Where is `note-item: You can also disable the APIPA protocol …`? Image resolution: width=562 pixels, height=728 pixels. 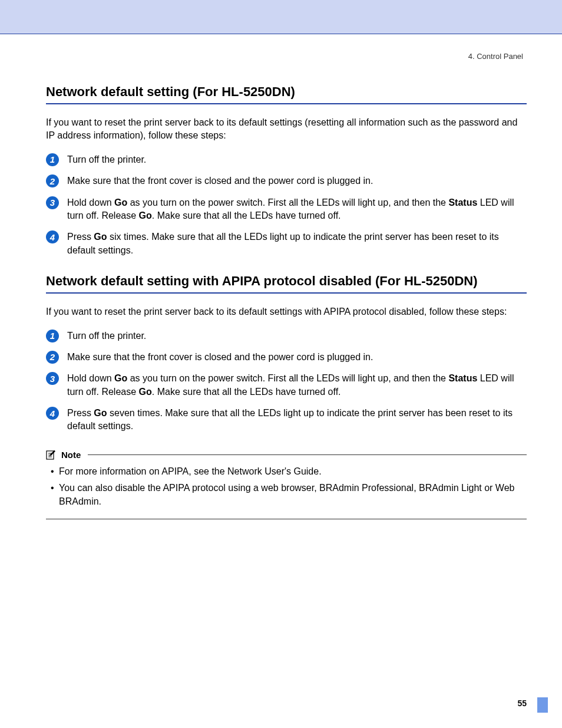 note-item: You can also disable the APIPA protocol … is located at coordinates (286, 495).